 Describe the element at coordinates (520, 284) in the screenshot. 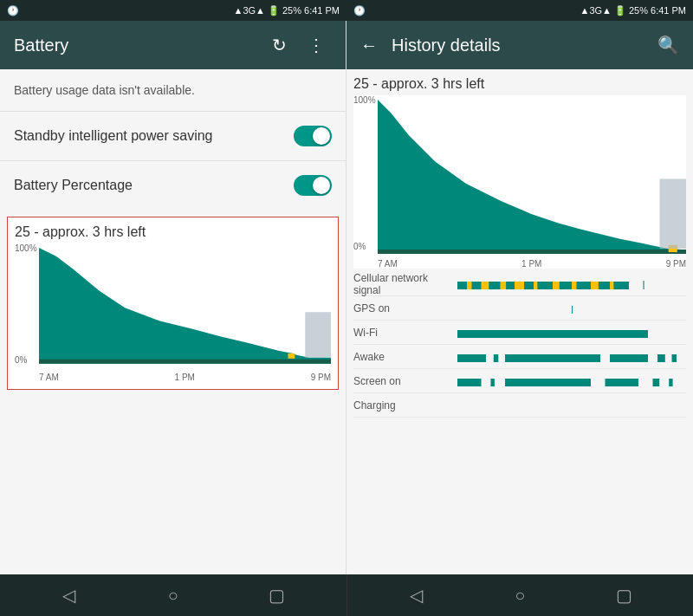

I see `cellular-row: Cellular network signal` at that location.